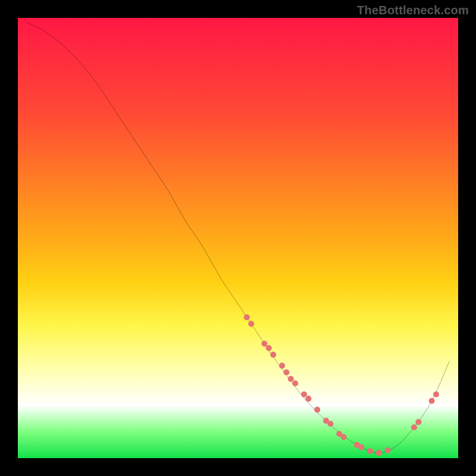 This screenshot has height=476, width=476. Describe the element at coordinates (413, 11) in the screenshot. I see `watermark-text: TheBottleneck.com` at that location.